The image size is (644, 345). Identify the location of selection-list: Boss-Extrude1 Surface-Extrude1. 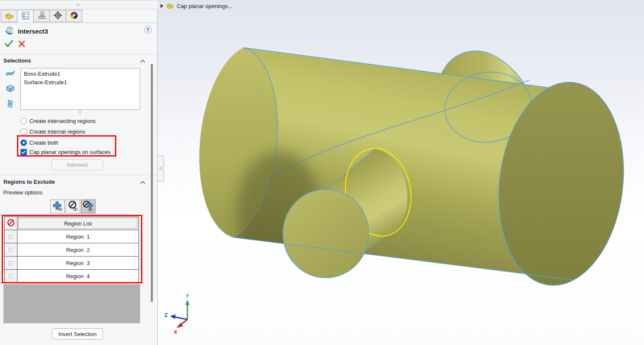
(80, 89).